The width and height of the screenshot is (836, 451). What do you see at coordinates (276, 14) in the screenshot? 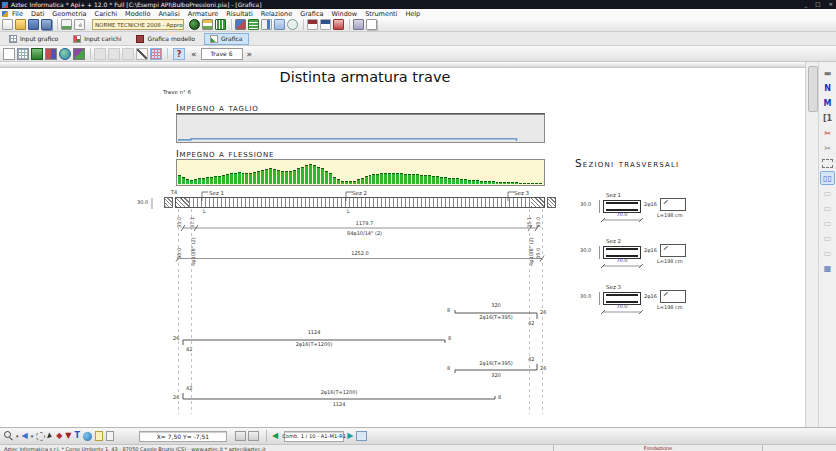
I see `menu-item-relazione: Relazione` at bounding box center [276, 14].